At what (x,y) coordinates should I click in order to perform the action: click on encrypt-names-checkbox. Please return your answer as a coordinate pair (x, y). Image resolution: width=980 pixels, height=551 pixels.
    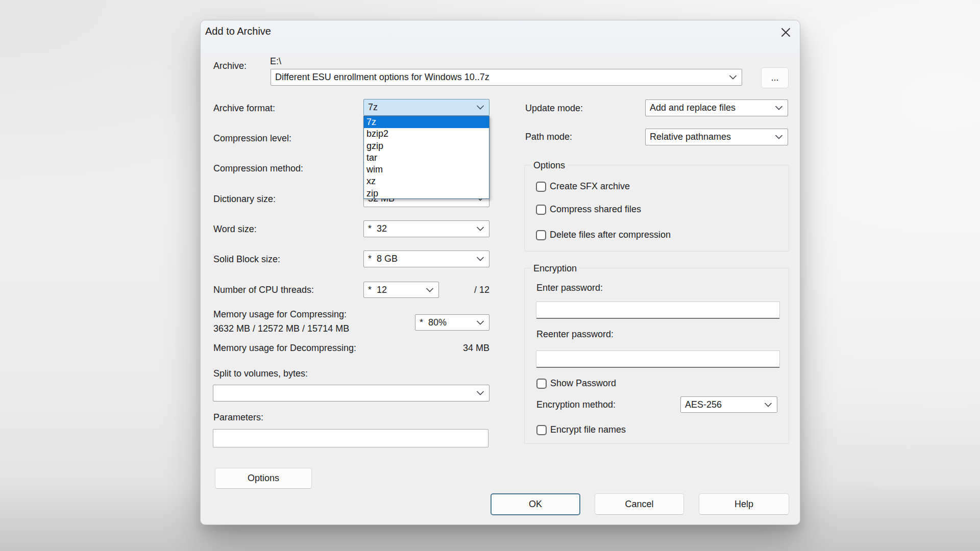
    Looking at the image, I should click on (542, 430).